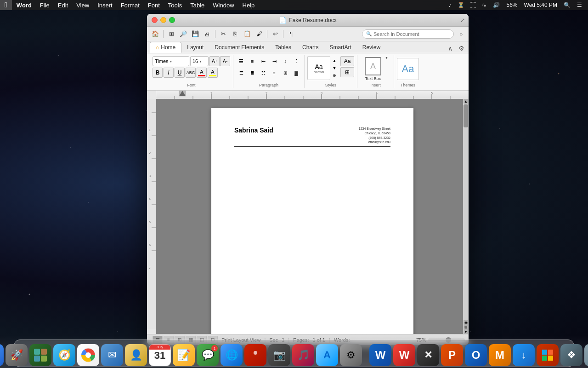 The width and height of the screenshot is (588, 368). What do you see at coordinates (255, 355) in the screenshot?
I see `dock-iphoto` at bounding box center [255, 355].